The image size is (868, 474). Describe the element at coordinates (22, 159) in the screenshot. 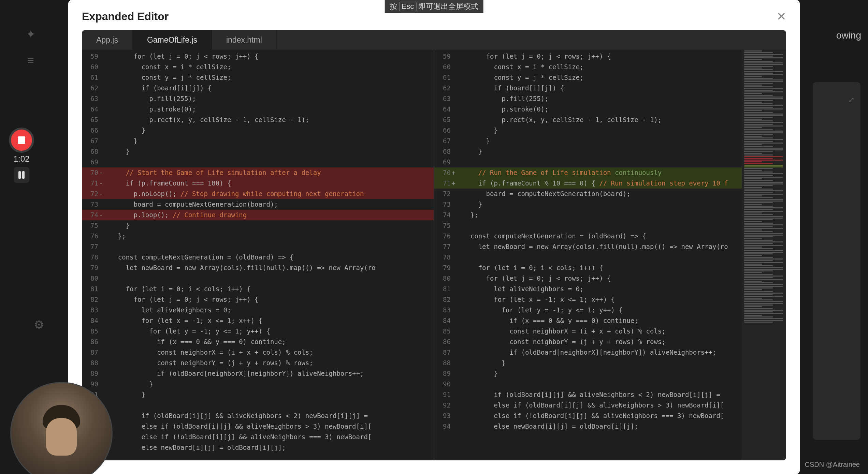

I see `record-timer: 1:02` at that location.